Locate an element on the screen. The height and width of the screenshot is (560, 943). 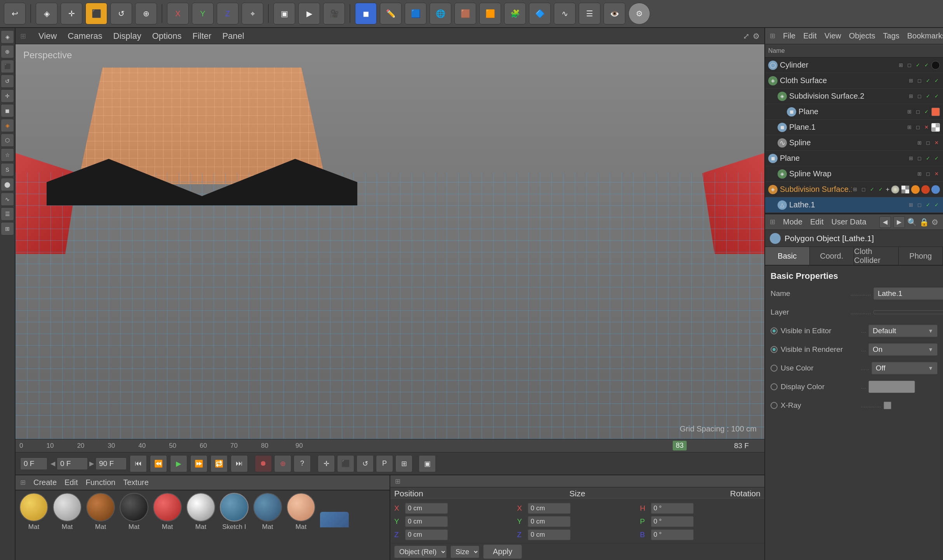
z-axis-button: Z is located at coordinates (228, 14).